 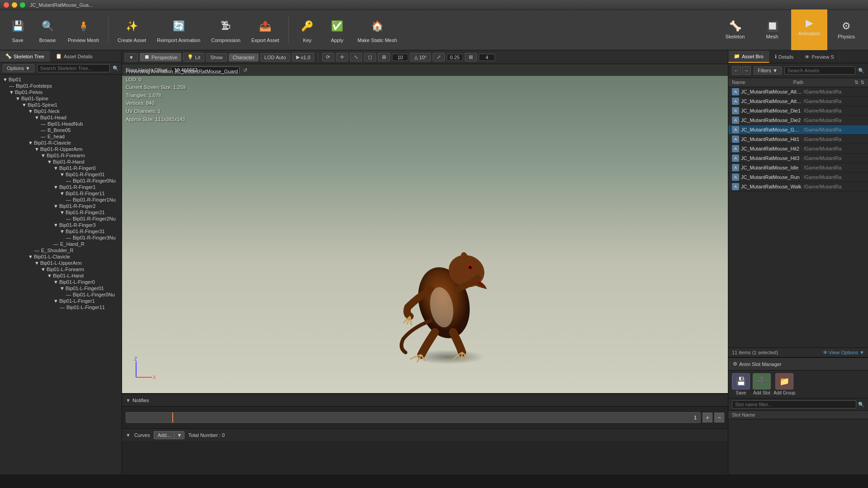 What do you see at coordinates (785, 57) in the screenshot?
I see `details-tab: ℹ Details` at bounding box center [785, 57].